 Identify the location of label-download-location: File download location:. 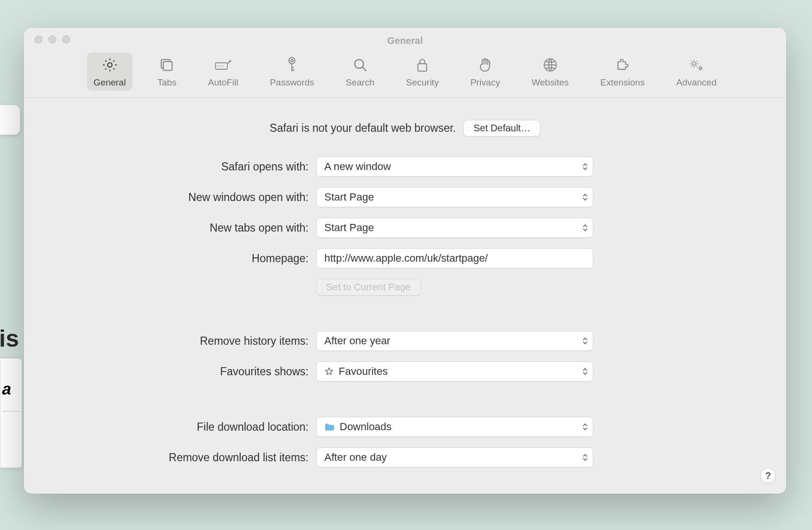
(176, 427).